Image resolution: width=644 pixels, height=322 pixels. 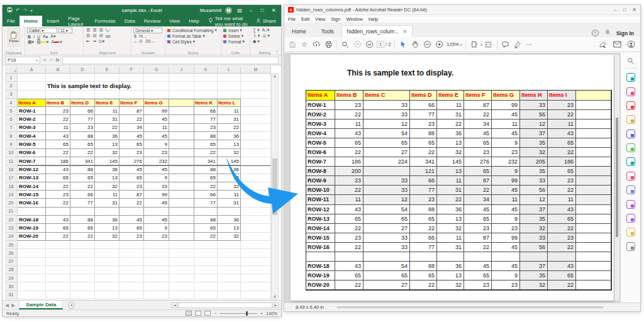 What do you see at coordinates (470, 307) in the screenshot?
I see `pdf-horizontal-scrollbar` at bounding box center [470, 307].